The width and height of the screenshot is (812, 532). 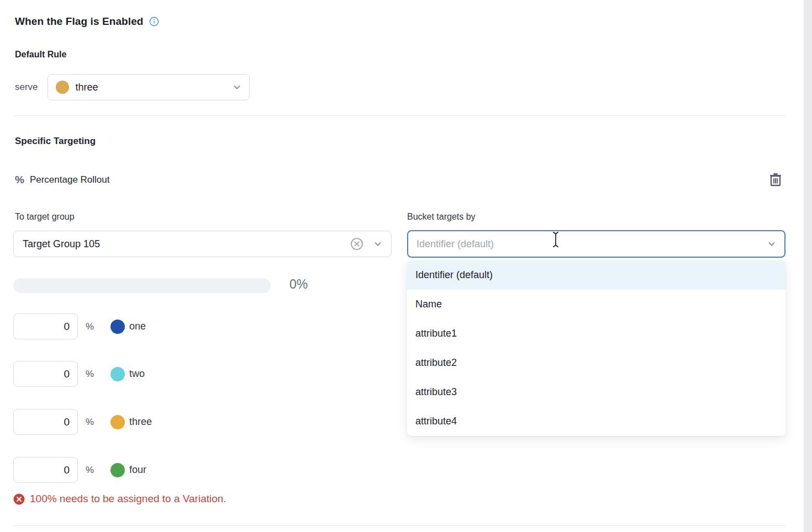 What do you see at coordinates (45, 470) in the screenshot?
I see `variation-four-weight-input` at bounding box center [45, 470].